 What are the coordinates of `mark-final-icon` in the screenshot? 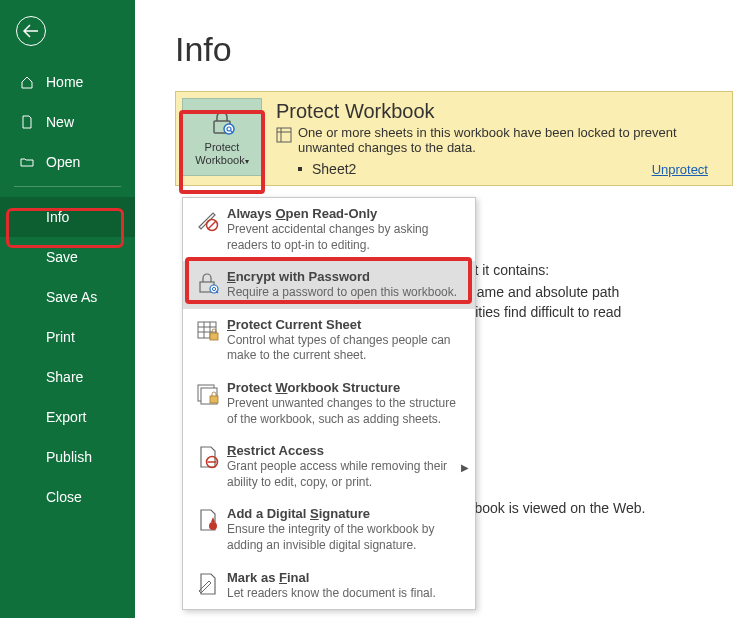 It's located at (208, 586).